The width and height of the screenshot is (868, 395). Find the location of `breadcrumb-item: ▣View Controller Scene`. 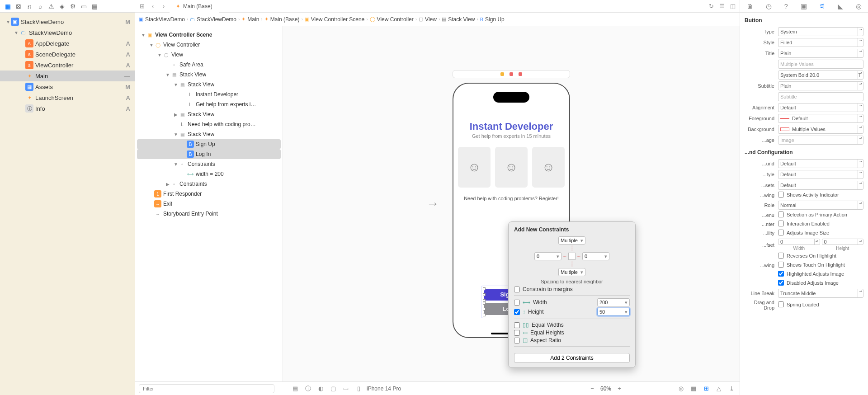

breadcrumb-item: ▣View Controller Scene is located at coordinates (335, 19).